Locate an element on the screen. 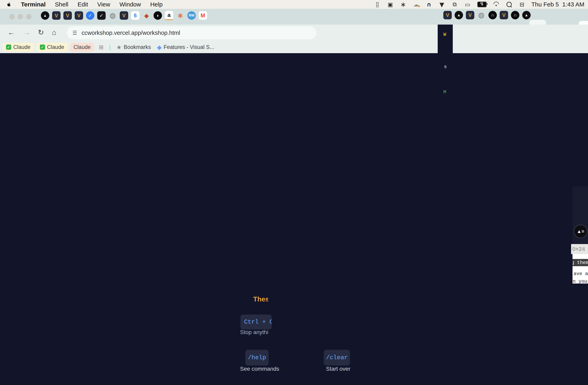  url-text: ccworkshop.vercel.app/workshop.html is located at coordinates (131, 33).